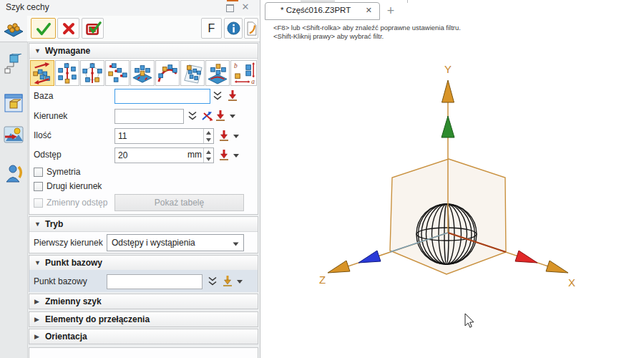 Image resolution: width=644 pixels, height=358 pixels. I want to click on odstep-spinner, so click(208, 155).